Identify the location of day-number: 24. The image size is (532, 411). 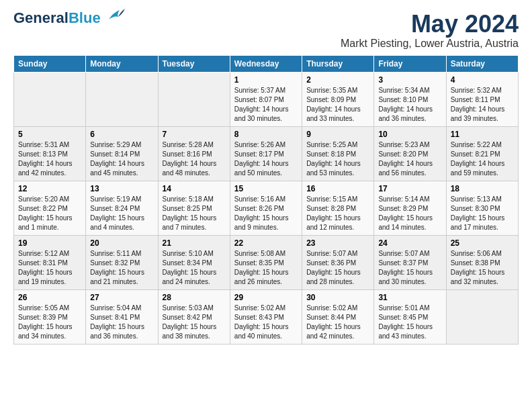
(410, 243).